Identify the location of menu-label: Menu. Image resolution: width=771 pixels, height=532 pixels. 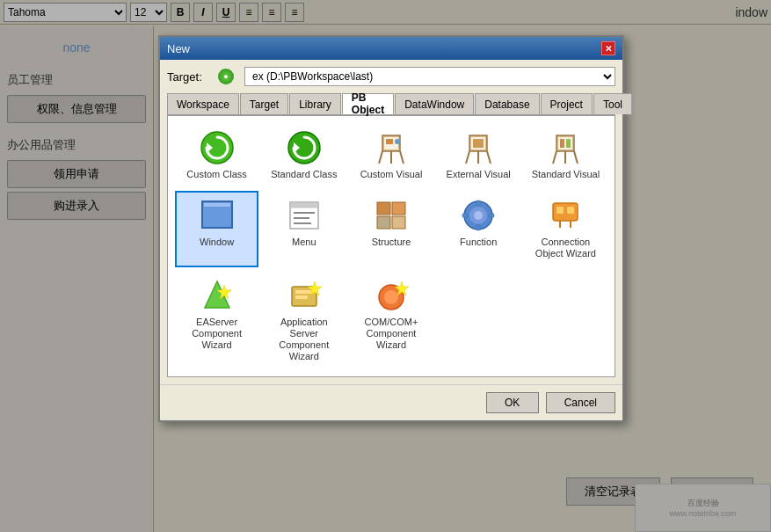
(304, 243).